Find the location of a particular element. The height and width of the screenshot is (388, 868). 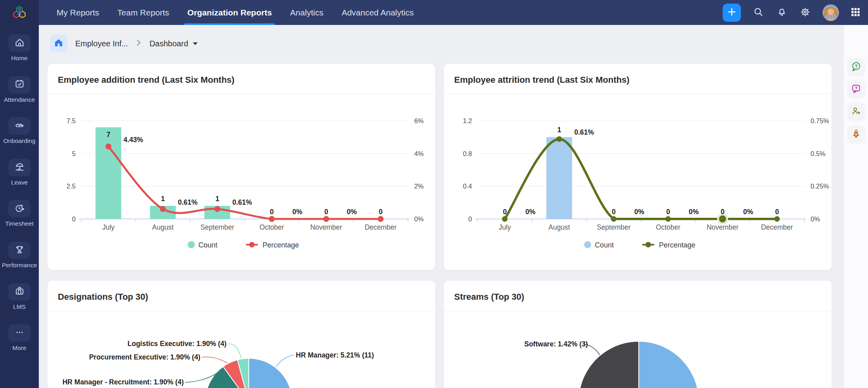

breadcrumb-page-selector: Dashboard is located at coordinates (173, 44).